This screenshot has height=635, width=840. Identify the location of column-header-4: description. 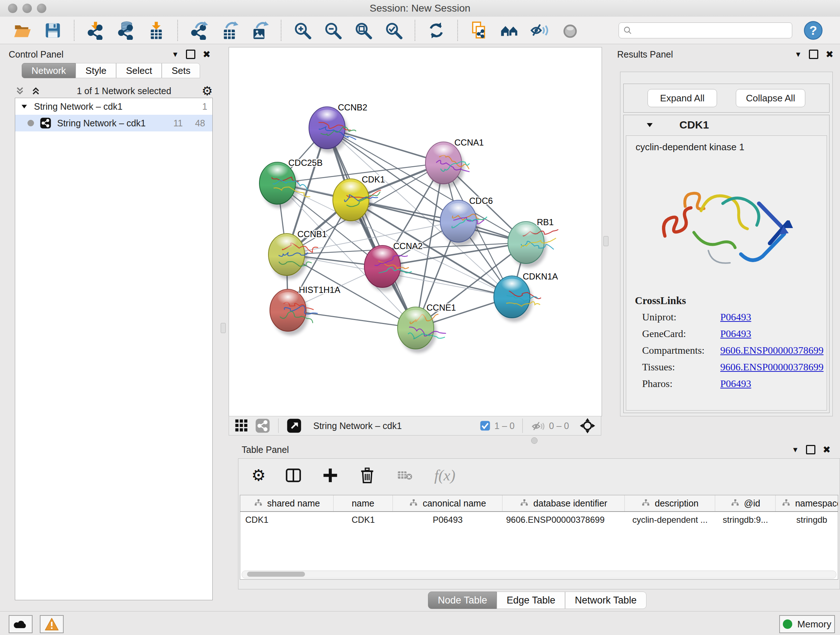
(670, 503).